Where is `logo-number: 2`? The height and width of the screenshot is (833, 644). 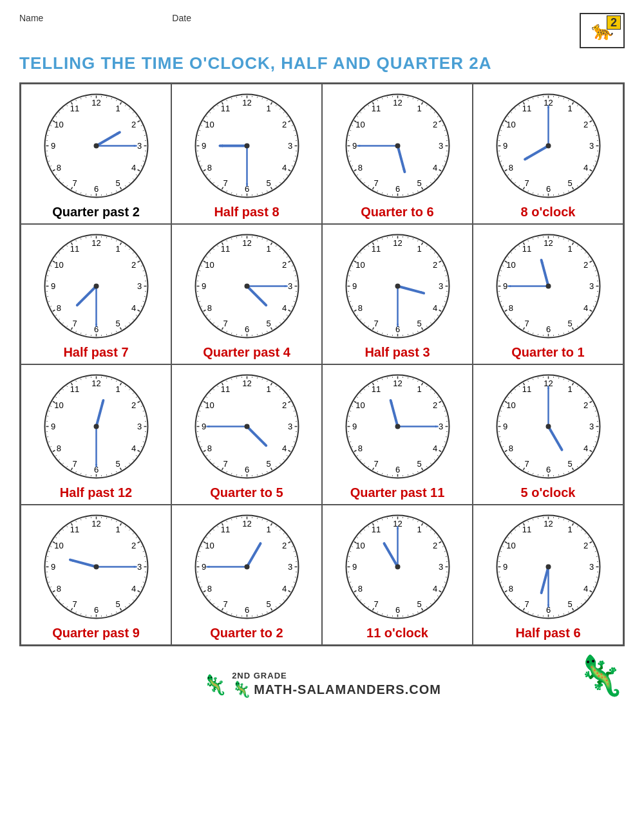
logo-number: 2 is located at coordinates (614, 23).